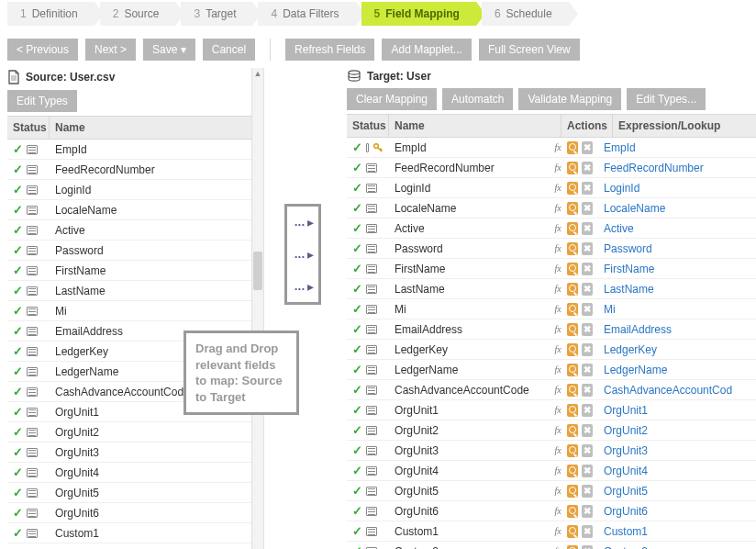  Describe the element at coordinates (551, 390) in the screenshot. I see `target-field-row: ✓CashAdvanceAccountCodefx✖CashAdvanceAcc…` at that location.